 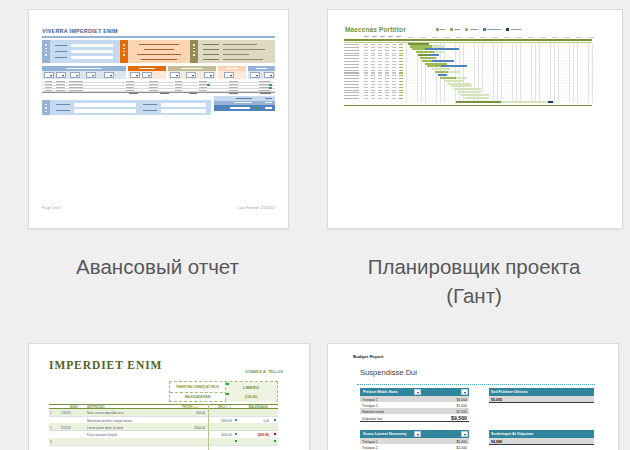 What do you see at coordinates (392, 406) in the screenshot?
I see `row-label: Tristique 2` at bounding box center [392, 406].